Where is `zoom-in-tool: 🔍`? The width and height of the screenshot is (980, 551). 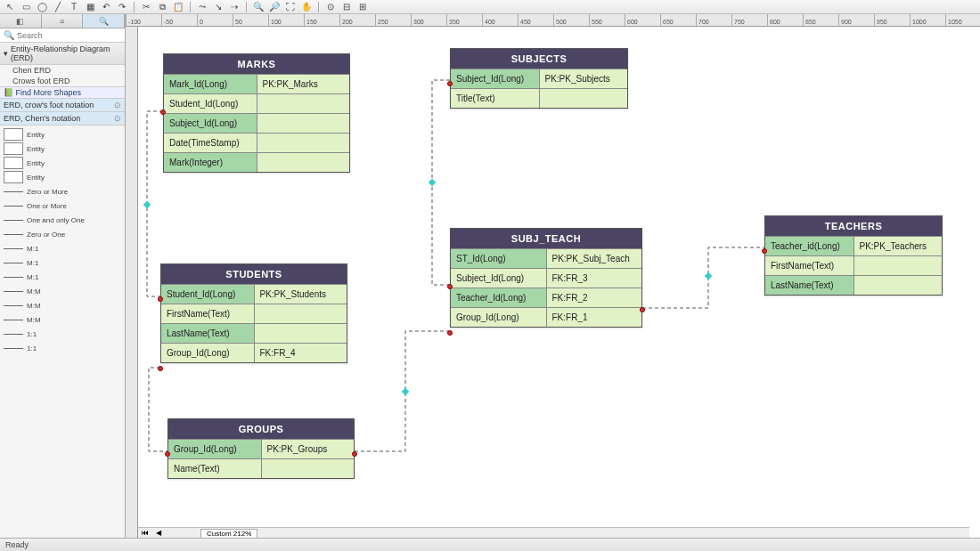 zoom-in-tool: 🔍 is located at coordinates (258, 7).